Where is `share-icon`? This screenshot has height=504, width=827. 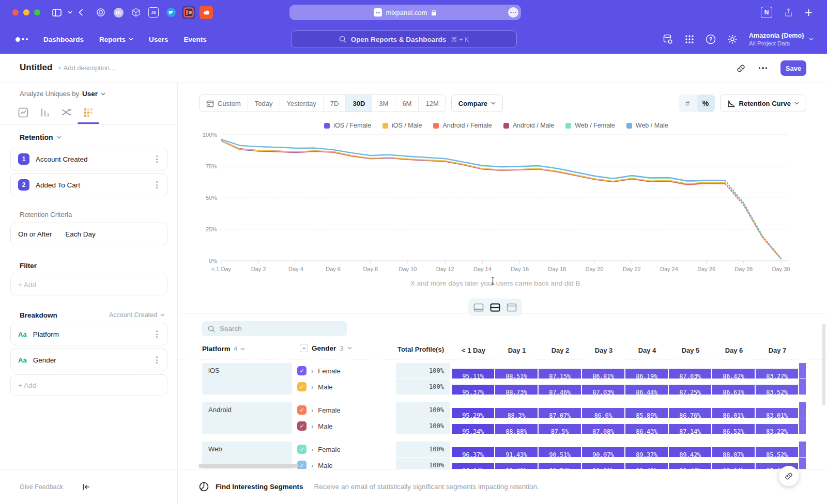
share-icon is located at coordinates (789, 12).